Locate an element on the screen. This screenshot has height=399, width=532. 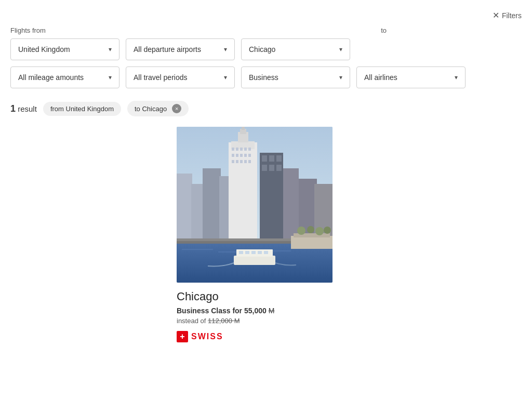
to-filter-tag: to Chicago × is located at coordinates (158, 109).